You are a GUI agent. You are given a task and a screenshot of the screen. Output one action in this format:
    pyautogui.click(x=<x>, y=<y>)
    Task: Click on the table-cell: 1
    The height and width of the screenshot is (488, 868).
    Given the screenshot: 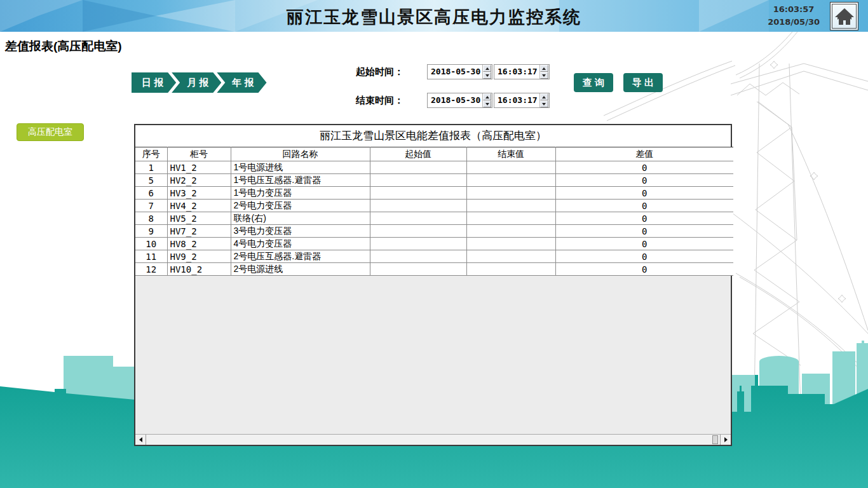 What is the action you would take?
    pyautogui.click(x=151, y=168)
    